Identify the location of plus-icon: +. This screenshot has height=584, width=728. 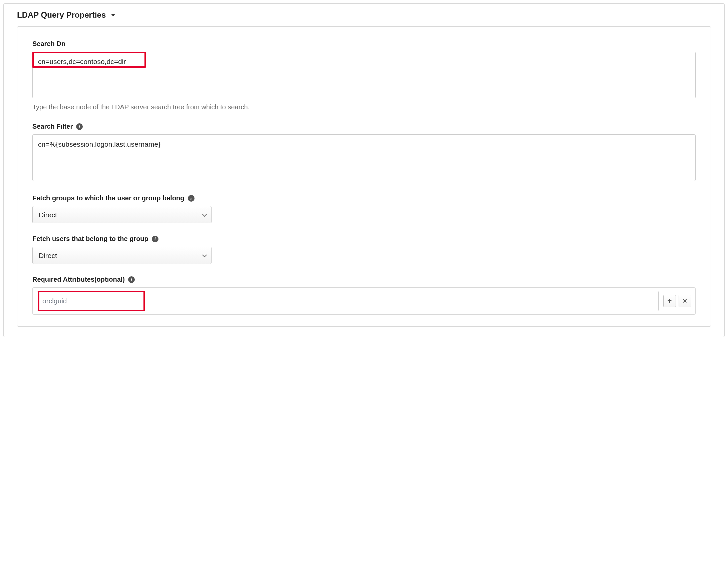
(670, 301).